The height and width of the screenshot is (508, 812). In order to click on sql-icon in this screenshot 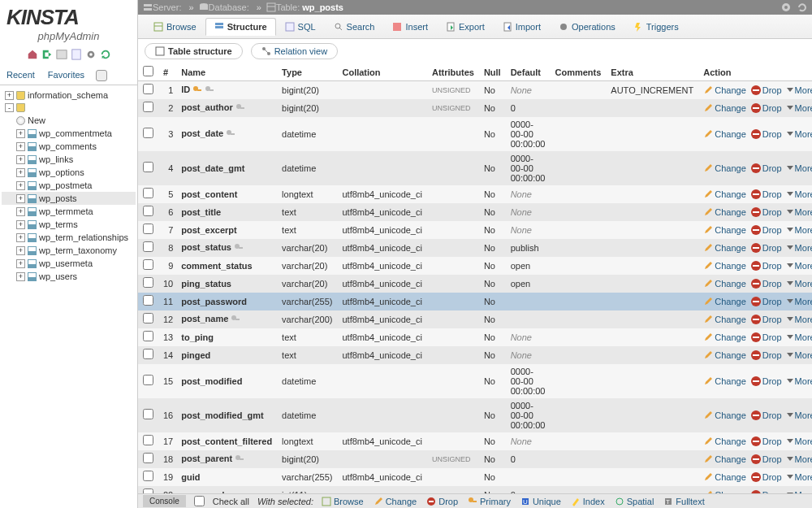, I will do `click(62, 54)`.